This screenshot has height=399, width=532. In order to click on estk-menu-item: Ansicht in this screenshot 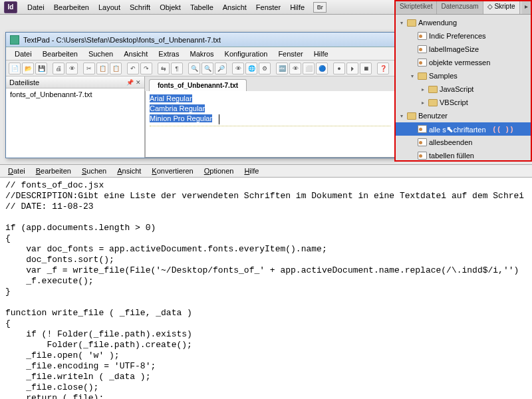, I will do `click(129, 171)`.